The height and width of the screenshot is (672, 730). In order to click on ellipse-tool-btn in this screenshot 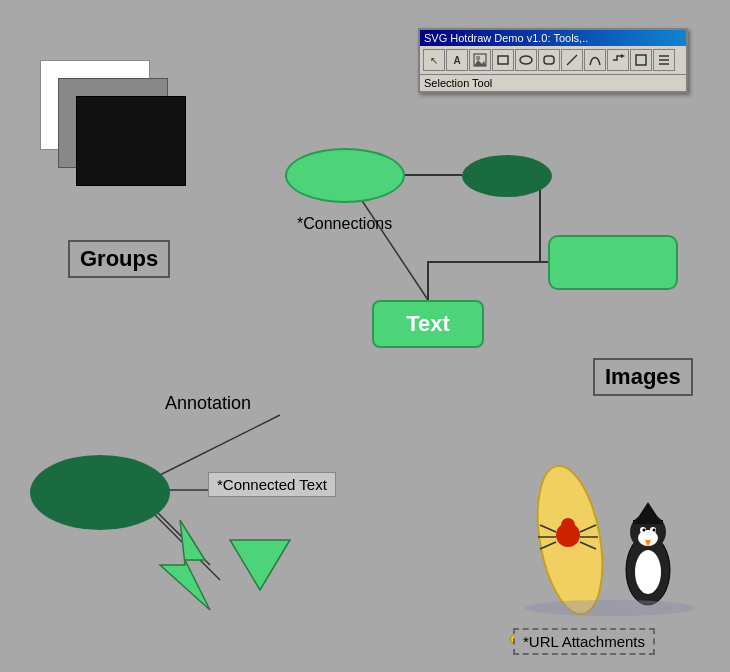, I will do `click(526, 60)`.